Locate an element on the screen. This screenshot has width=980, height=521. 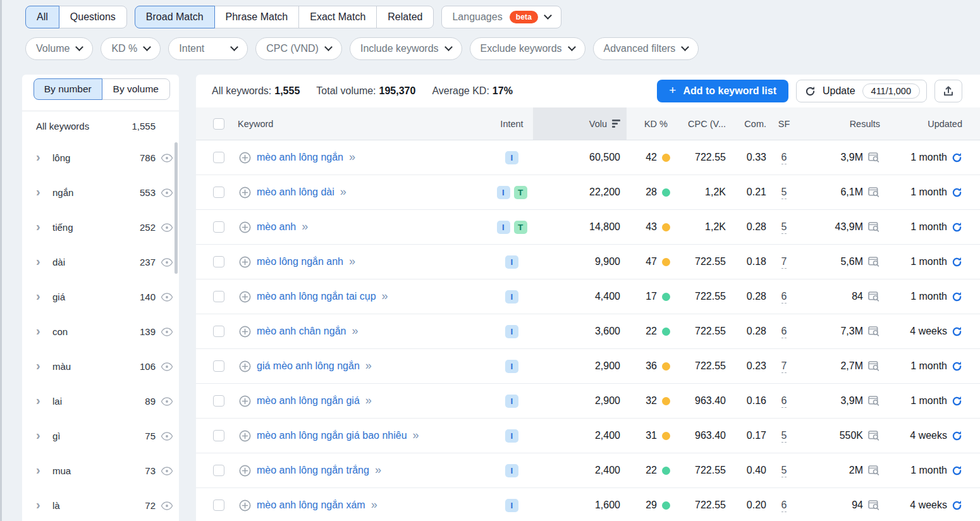
column-header-updated: Updated is located at coordinates (933, 124).